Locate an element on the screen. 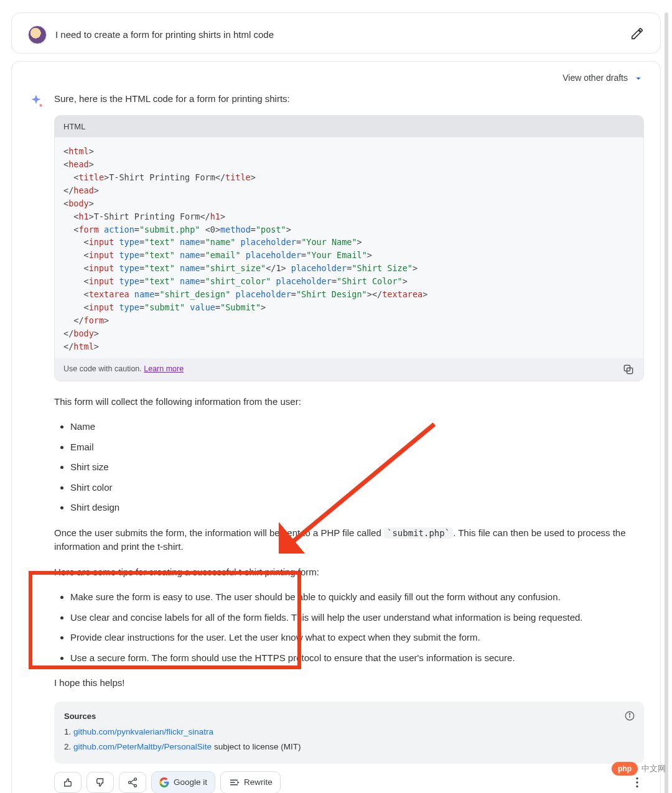 This screenshot has height=793, width=672. watermark-text: 中文网 is located at coordinates (653, 769).